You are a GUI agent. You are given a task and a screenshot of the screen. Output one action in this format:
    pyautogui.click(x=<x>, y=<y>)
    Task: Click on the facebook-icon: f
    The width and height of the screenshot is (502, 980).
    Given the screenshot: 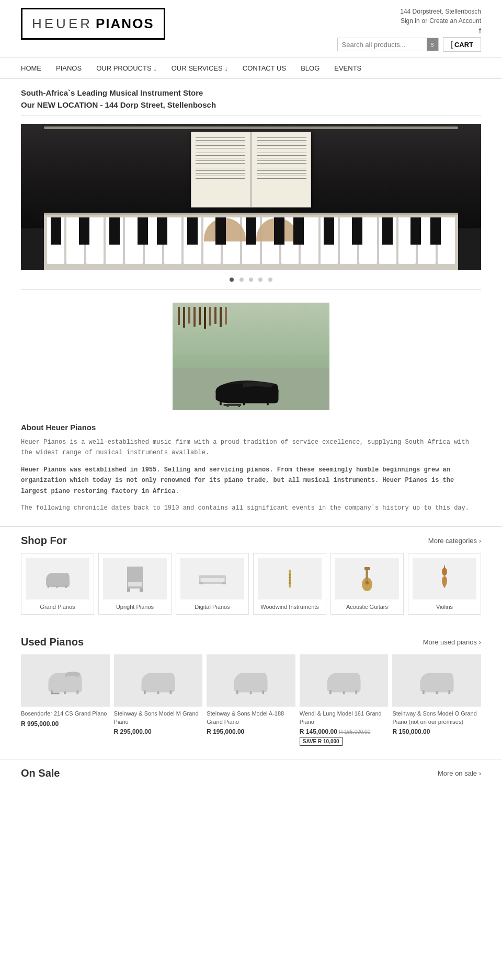 What is the action you would take?
    pyautogui.click(x=480, y=31)
    